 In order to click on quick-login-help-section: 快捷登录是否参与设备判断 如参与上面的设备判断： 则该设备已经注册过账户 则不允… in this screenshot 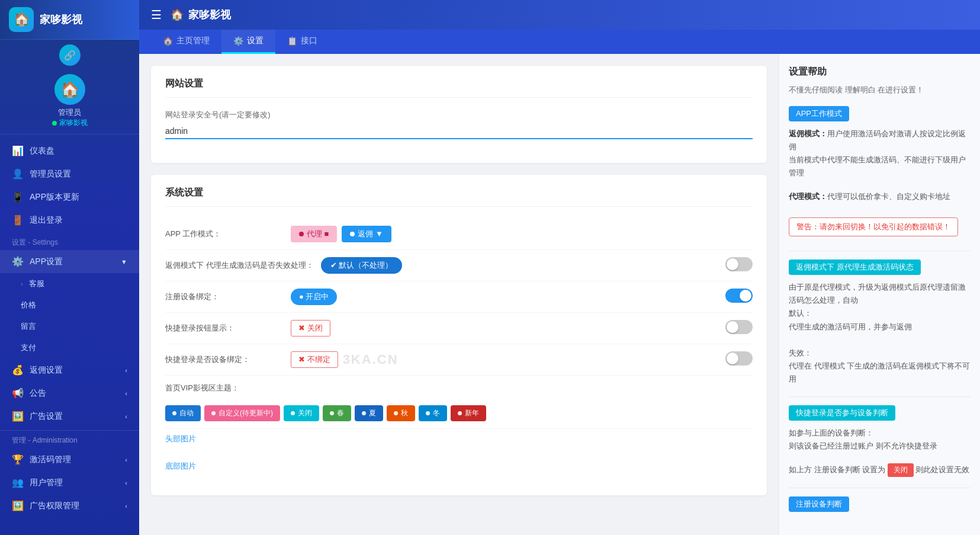, I will do `click(880, 441)`.